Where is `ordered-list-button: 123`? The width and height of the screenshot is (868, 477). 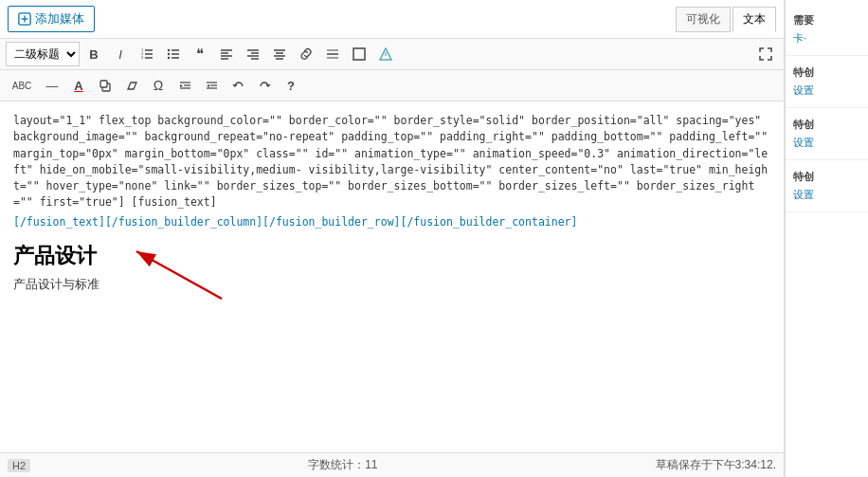
ordered-list-button: 123 is located at coordinates (147, 54).